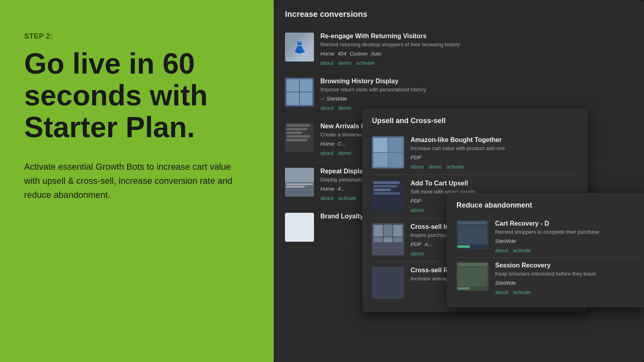  What do you see at coordinates (342, 54) in the screenshot?
I see `tag-404: 404` at bounding box center [342, 54].